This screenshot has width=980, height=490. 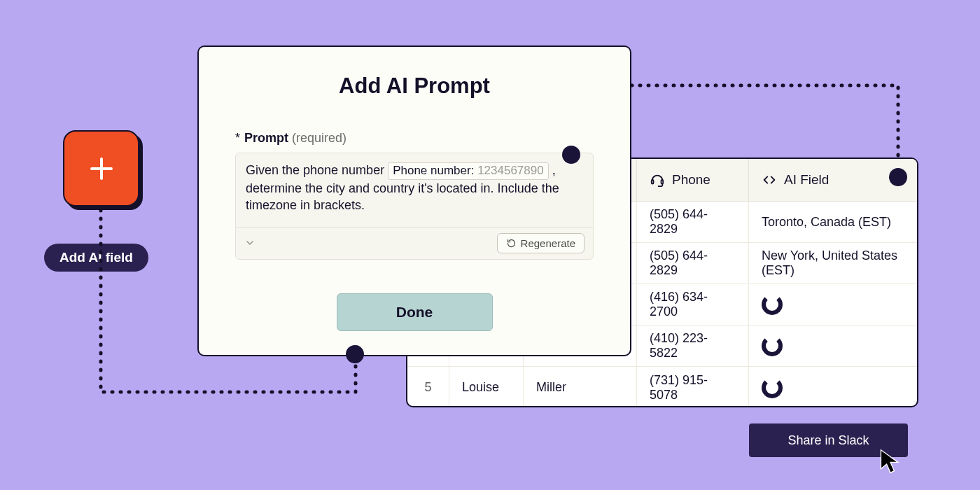 I want to click on cell-ai: New York, United States (EST), so click(x=833, y=263).